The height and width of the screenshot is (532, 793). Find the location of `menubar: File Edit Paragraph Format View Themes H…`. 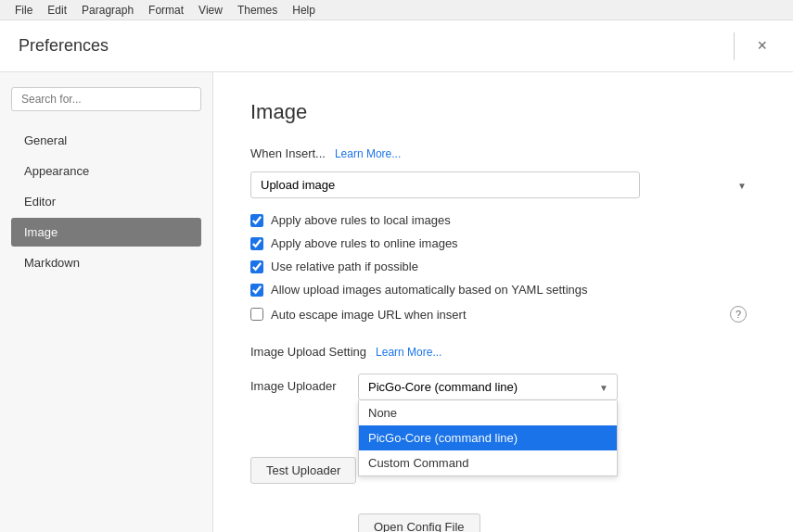

menubar: File Edit Paragraph Format View Themes H… is located at coordinates (397, 10).